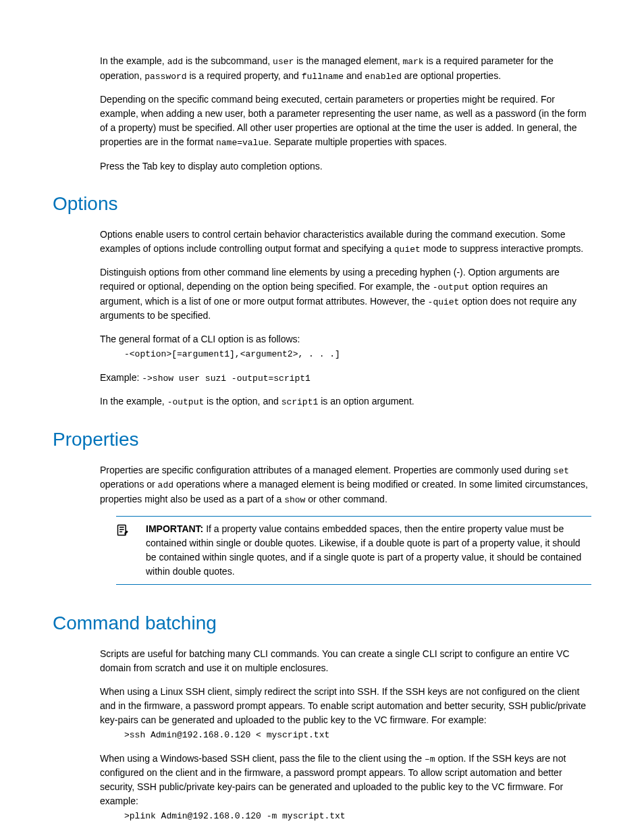 The width and height of the screenshot is (644, 834). Describe the element at coordinates (129, 484) in the screenshot. I see `text: operations or` at that location.